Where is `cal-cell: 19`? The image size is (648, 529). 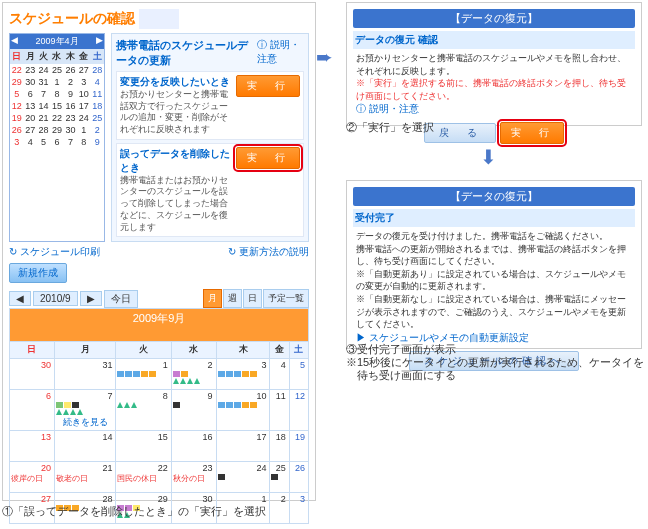
cal-cell: 19 is located at coordinates (298, 446).